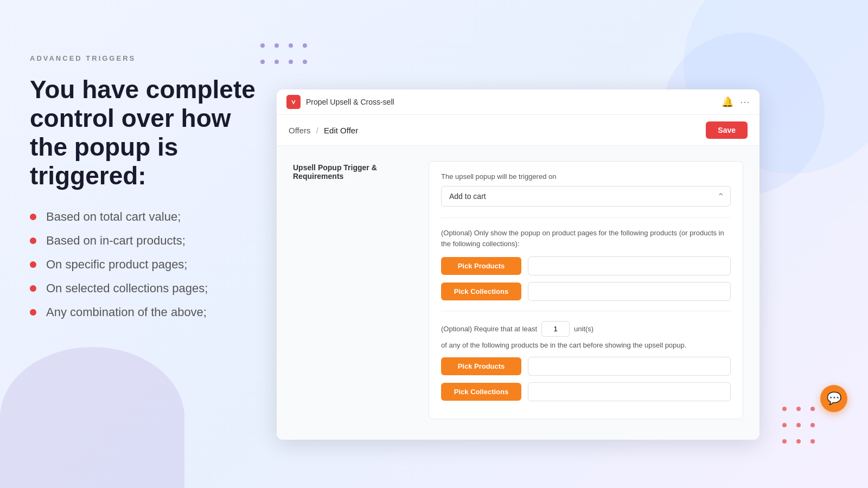 The image size is (868, 488). What do you see at coordinates (146, 265) in the screenshot?
I see `feature-list: Based on total cart value; Based on in-c…` at bounding box center [146, 265].